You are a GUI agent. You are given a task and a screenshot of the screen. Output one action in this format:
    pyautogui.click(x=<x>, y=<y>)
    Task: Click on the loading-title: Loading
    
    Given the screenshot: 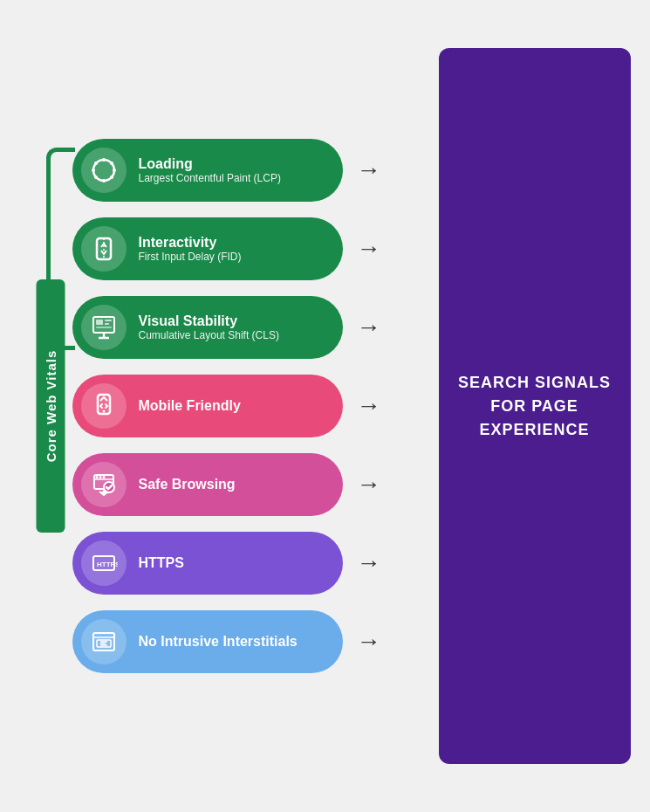 What is the action you would take?
    pyautogui.click(x=209, y=164)
    